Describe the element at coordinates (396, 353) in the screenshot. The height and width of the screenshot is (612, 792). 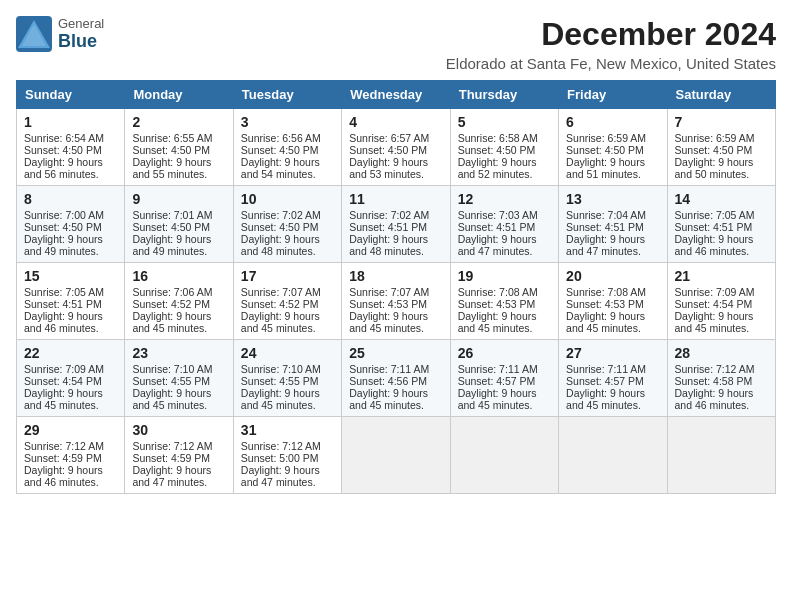
I see `day-number: 25` at that location.